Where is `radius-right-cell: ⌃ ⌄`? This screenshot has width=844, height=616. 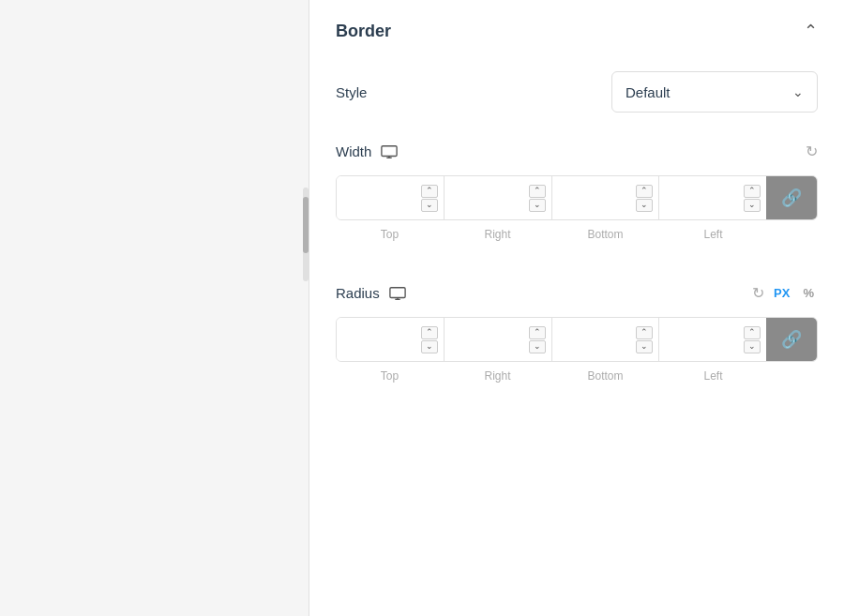
radius-right-cell: ⌃ ⌄ is located at coordinates (499, 339).